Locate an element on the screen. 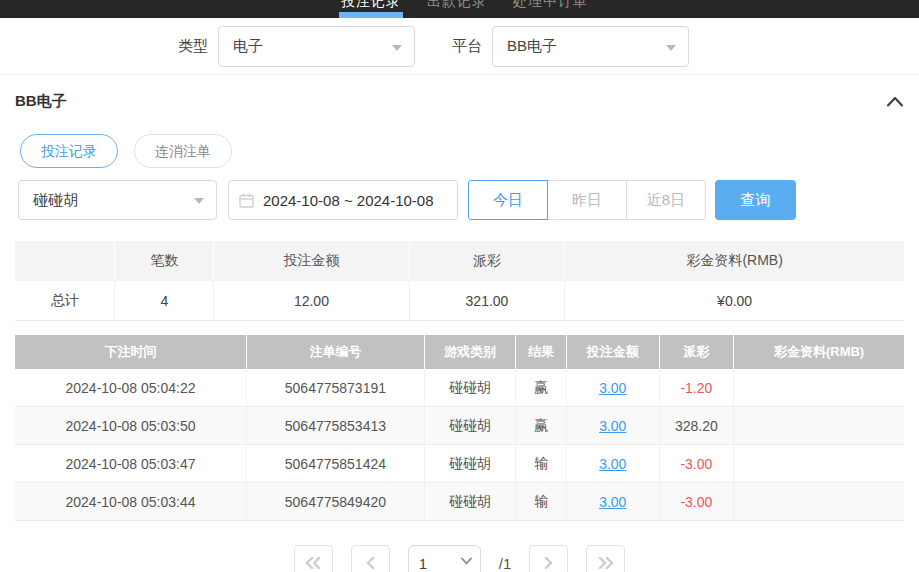 This screenshot has height=572, width=919. yesterday-button: 昨日 is located at coordinates (587, 200).